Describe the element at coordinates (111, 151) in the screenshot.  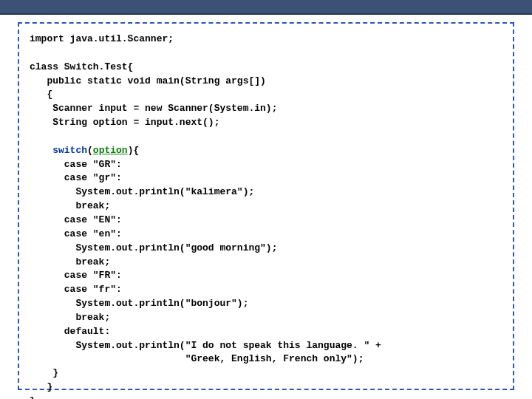
I see `var-option: option` at that location.